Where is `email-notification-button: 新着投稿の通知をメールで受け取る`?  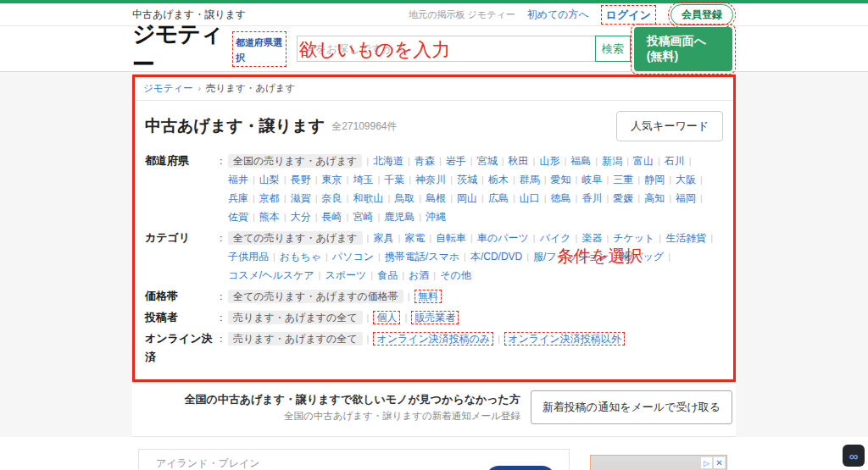 email-notification-button: 新着投稿の通知をメールで受け取る is located at coordinates (632, 407).